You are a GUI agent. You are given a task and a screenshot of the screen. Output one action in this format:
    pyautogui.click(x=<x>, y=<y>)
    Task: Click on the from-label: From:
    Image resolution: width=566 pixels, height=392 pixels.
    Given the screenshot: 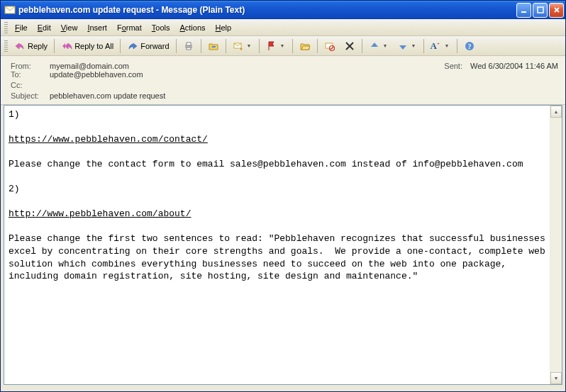 What is the action you would take?
    pyautogui.click(x=30, y=66)
    